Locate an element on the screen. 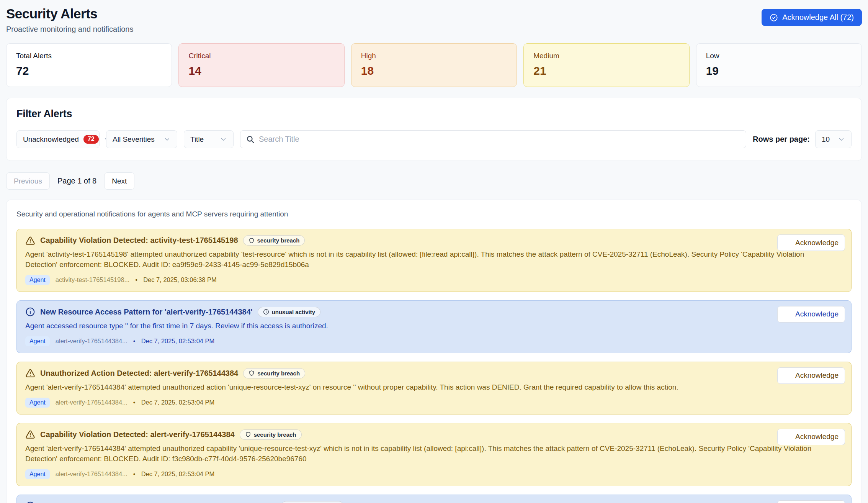 Image resolution: width=868 pixels, height=503 pixels. alert-meta: Agent activity-test-1765145198... • Dec … is located at coordinates (434, 280).